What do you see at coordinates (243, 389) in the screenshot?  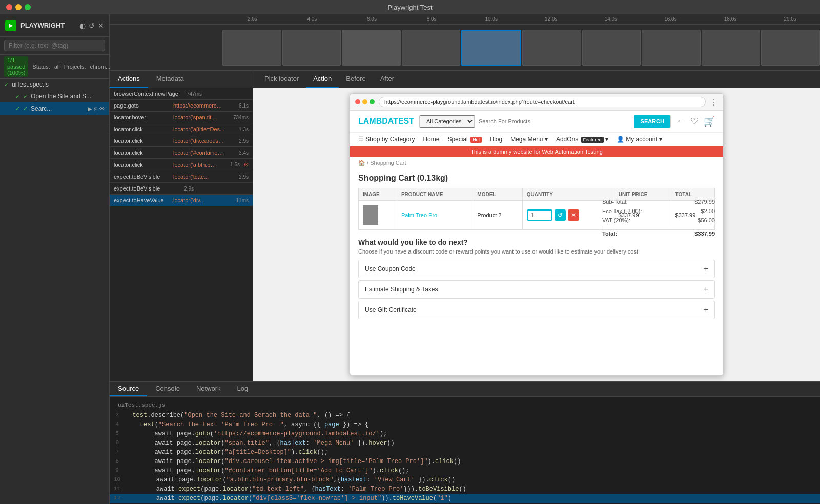 I see `tab-log: Log` at bounding box center [243, 389].